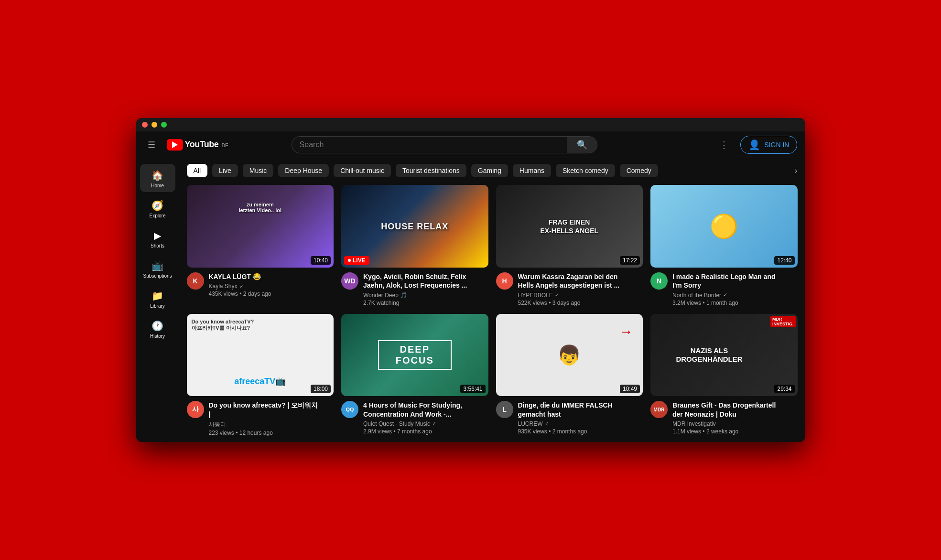 The image size is (941, 560). I want to click on chip-music: Music, so click(258, 171).